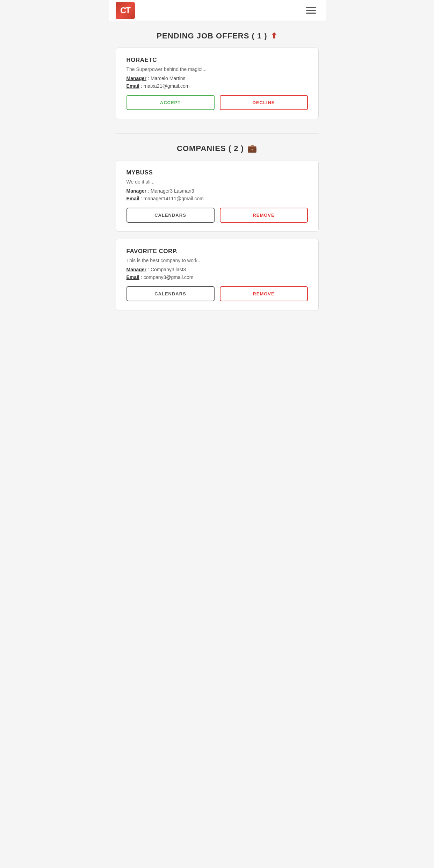 The image size is (434, 868). I want to click on offer-manager-row-1: Manager : Marcelo Martins, so click(217, 78).